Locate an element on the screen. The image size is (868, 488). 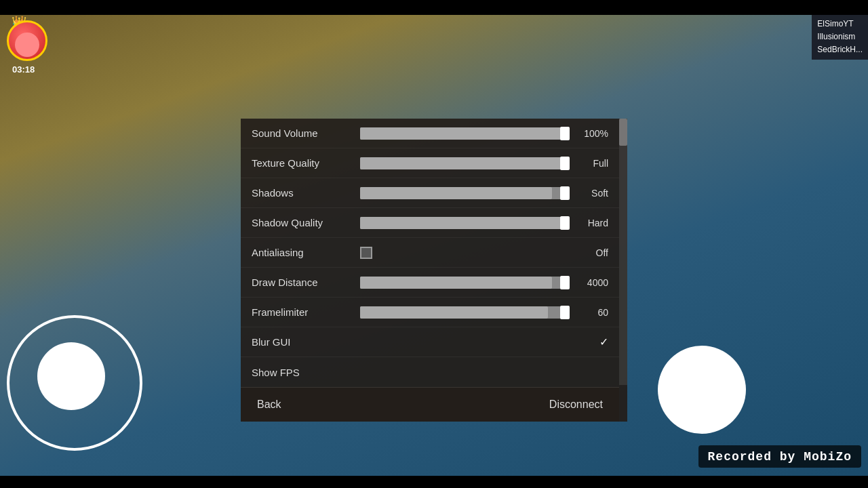
setting-control-4: Off is located at coordinates (484, 253).